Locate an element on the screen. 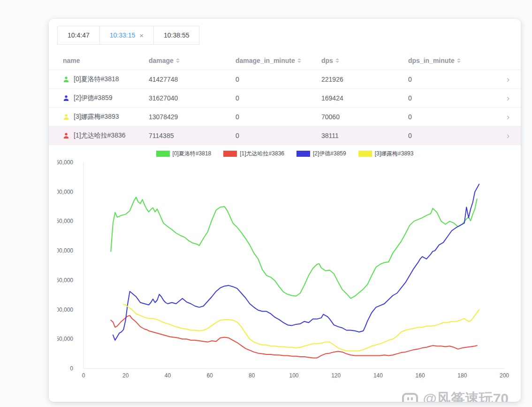 The height and width of the screenshot is (407, 532). table-row: [0]夏洛特#3818 41427748 0 221926 0 › is located at coordinates (285, 79).